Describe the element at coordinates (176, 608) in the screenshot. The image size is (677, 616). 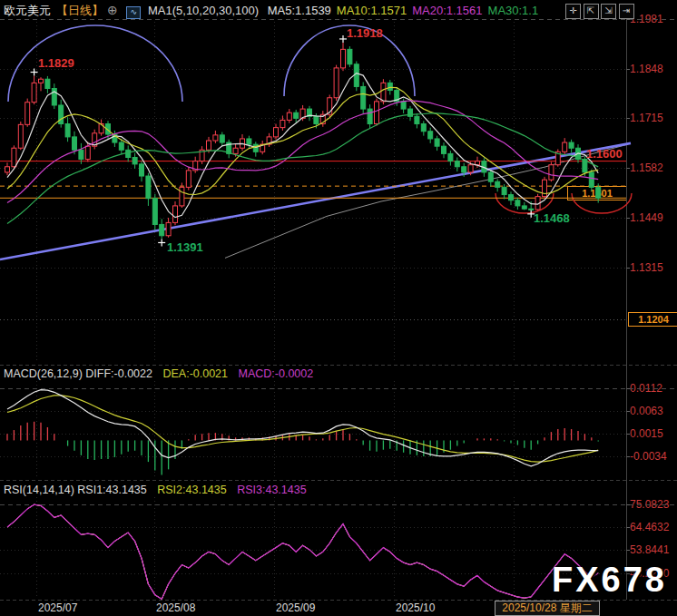
I see `month-label: 2025/08` at that location.